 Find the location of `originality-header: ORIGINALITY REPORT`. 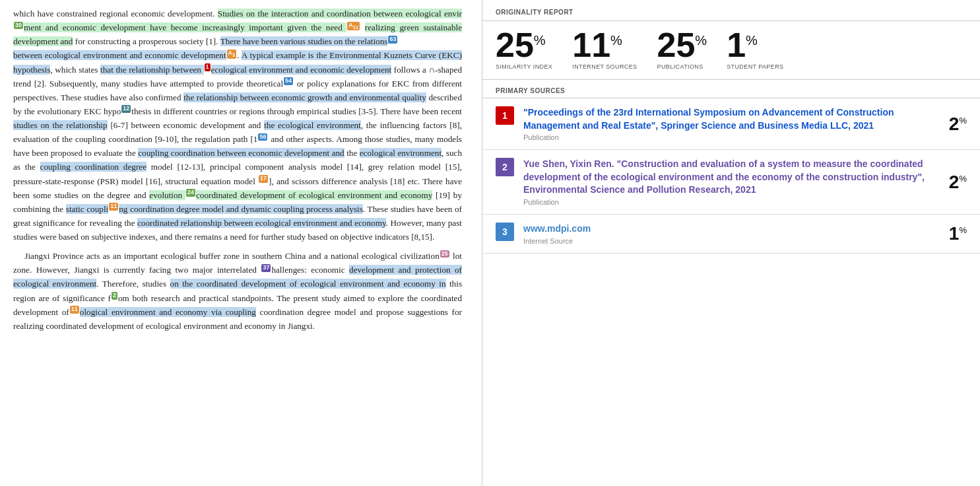

originality-header: ORIGINALITY REPORT is located at coordinates (731, 11).